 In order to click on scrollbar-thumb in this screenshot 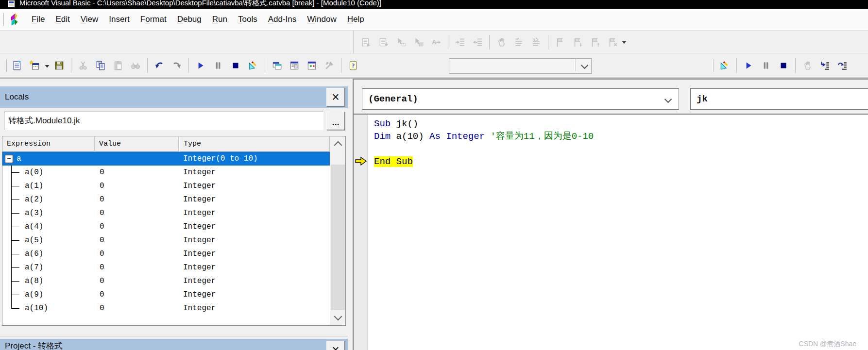, I will do `click(338, 237)`.